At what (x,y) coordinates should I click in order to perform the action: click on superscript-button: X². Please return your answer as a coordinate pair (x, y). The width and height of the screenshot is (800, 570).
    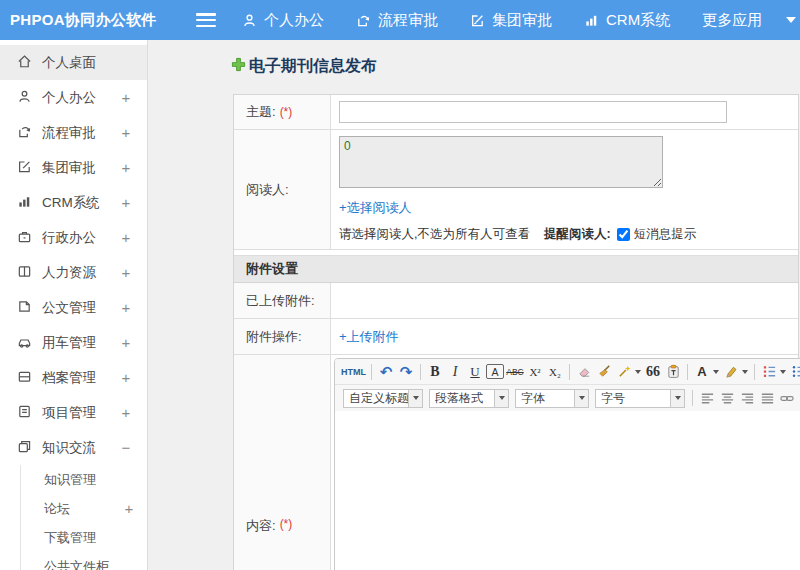
    Looking at the image, I should click on (535, 372).